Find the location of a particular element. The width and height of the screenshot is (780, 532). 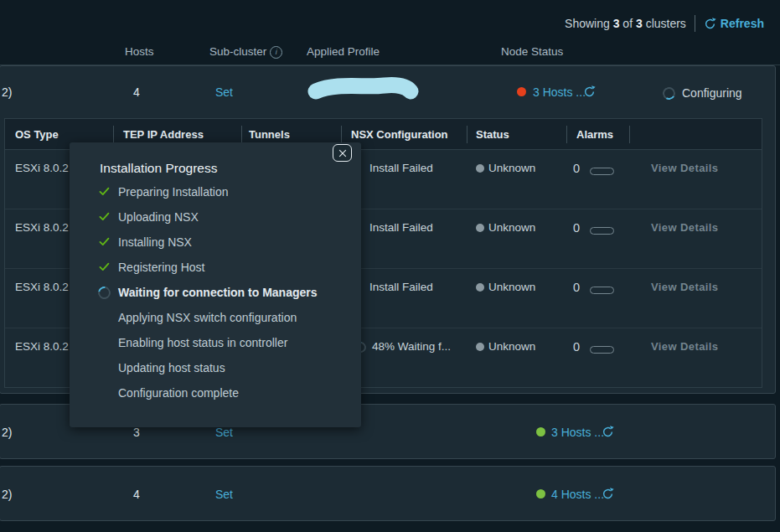

sub-cluster-label: Sub-cluster is located at coordinates (238, 52).